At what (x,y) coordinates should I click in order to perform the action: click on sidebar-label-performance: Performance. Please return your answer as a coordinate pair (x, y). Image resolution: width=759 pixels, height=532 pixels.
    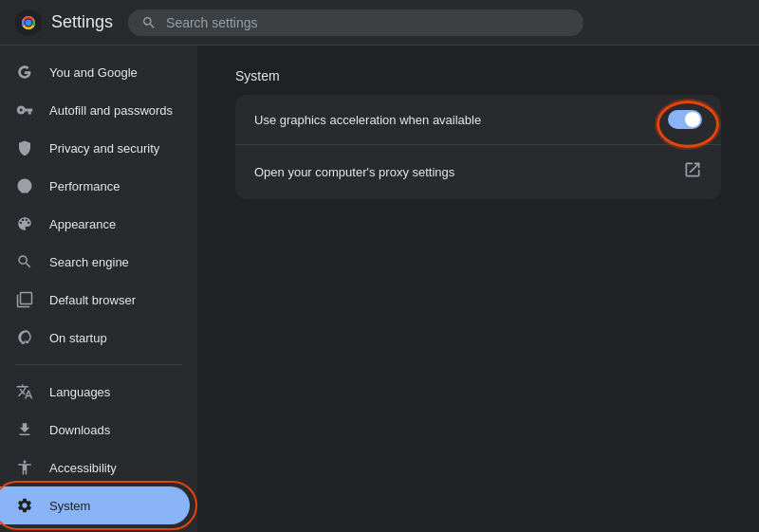
    Looking at the image, I should click on (84, 186).